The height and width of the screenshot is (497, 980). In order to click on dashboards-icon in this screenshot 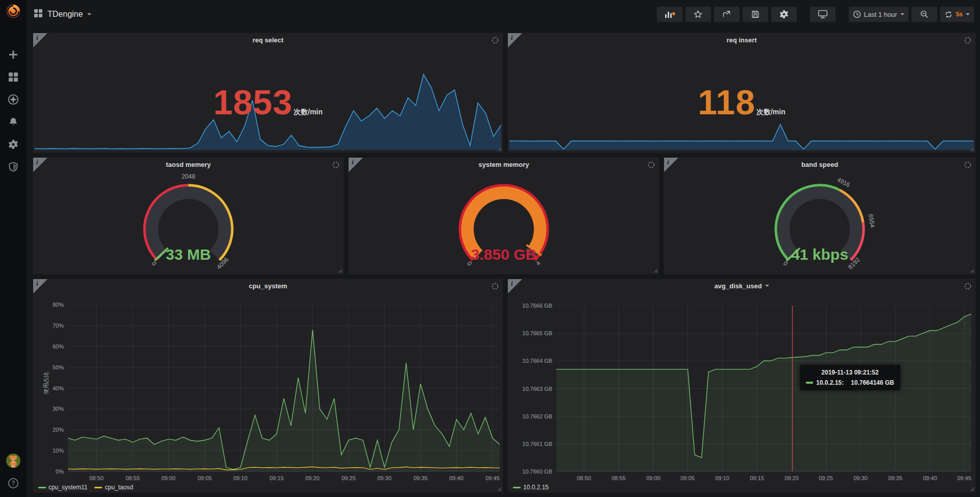, I will do `click(13, 77)`.